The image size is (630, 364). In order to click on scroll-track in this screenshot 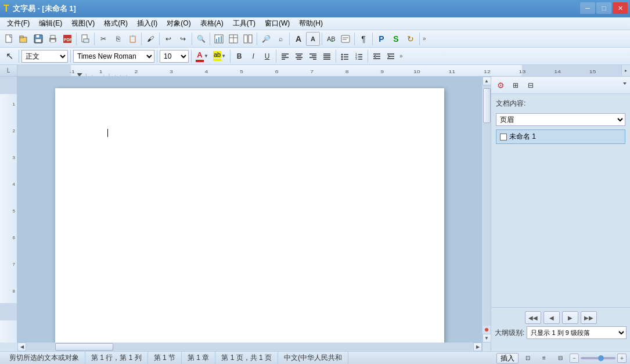, I will do `click(487, 206)`.